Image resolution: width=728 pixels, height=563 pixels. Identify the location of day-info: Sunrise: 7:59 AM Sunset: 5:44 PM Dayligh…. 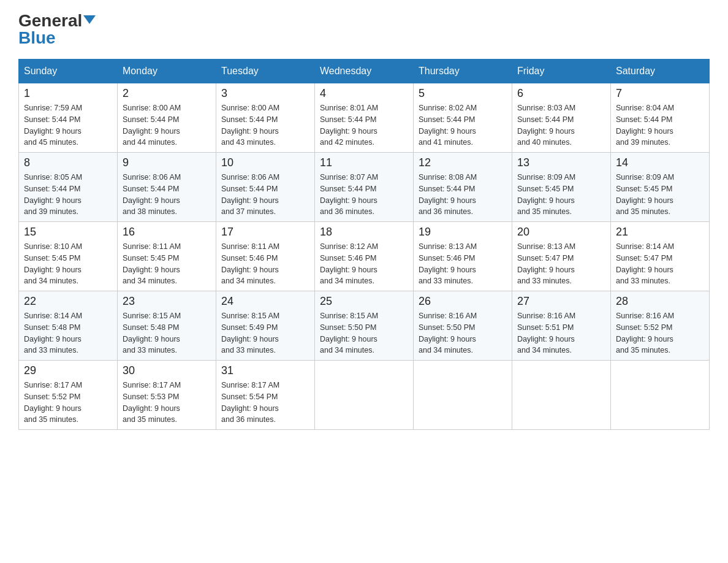
(68, 125).